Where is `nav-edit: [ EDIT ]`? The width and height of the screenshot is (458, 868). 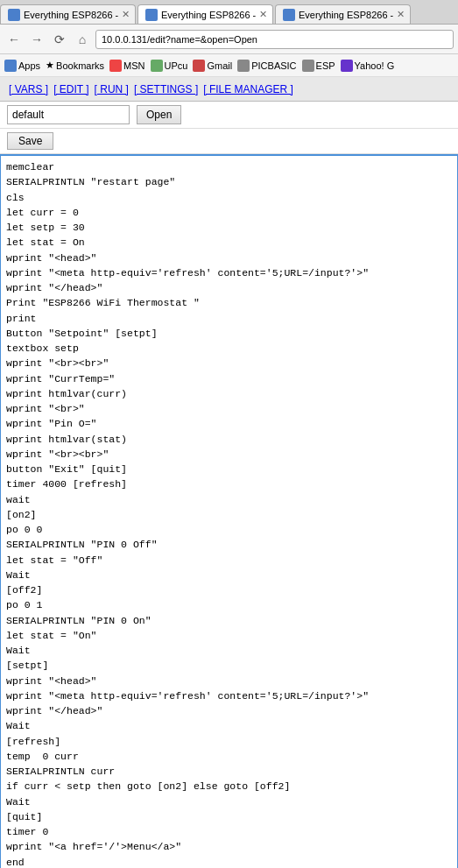 nav-edit: [ EDIT ] is located at coordinates (71, 89).